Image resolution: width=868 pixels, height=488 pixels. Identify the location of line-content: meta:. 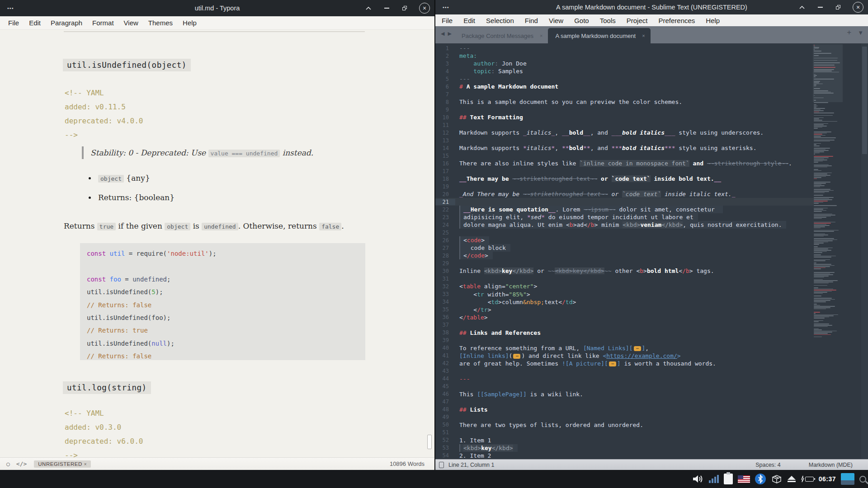
(468, 56).